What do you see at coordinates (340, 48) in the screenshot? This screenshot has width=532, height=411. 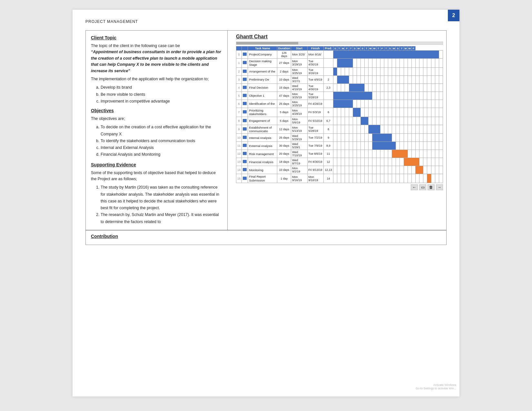 I see `gantt-header-row: Task Name Duration Start Finish Pred. S …` at bounding box center [340, 48].